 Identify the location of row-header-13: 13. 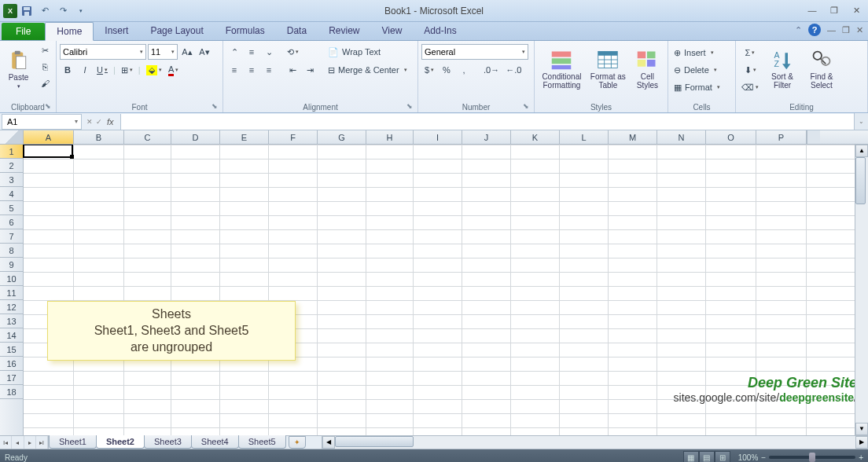
(11, 321).